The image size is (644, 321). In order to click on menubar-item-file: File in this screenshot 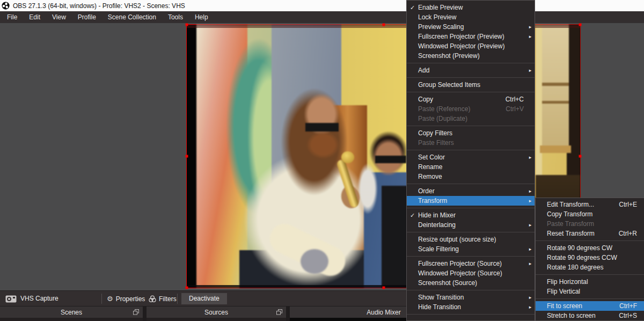, I will do `click(12, 17)`.